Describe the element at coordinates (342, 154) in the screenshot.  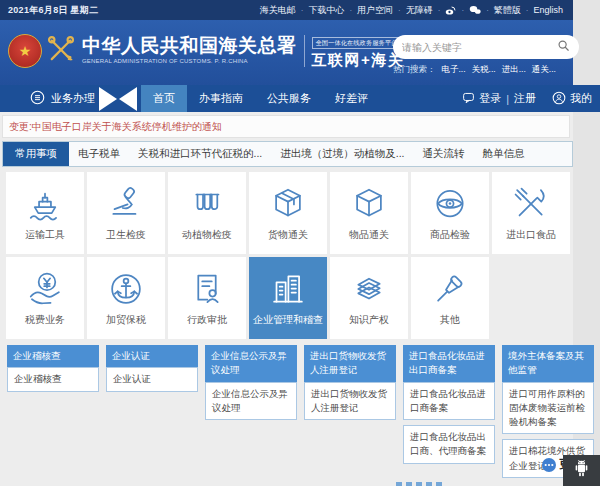
I see `tab-animal-plant: 进出境（过境）动植物及...` at that location.